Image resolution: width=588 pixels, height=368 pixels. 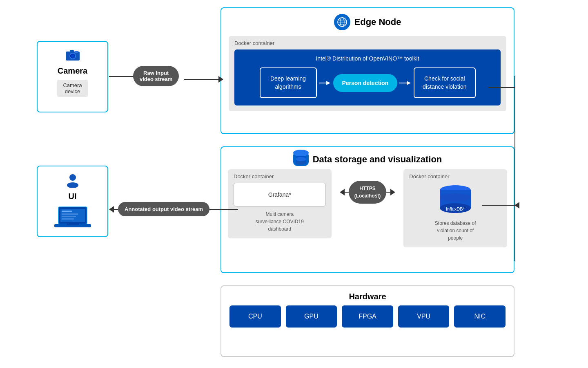 What do you see at coordinates (368, 58) in the screenshot?
I see `openvino-title: Intel® Distribution of OpenVINO™ toolkit` at bounding box center [368, 58].